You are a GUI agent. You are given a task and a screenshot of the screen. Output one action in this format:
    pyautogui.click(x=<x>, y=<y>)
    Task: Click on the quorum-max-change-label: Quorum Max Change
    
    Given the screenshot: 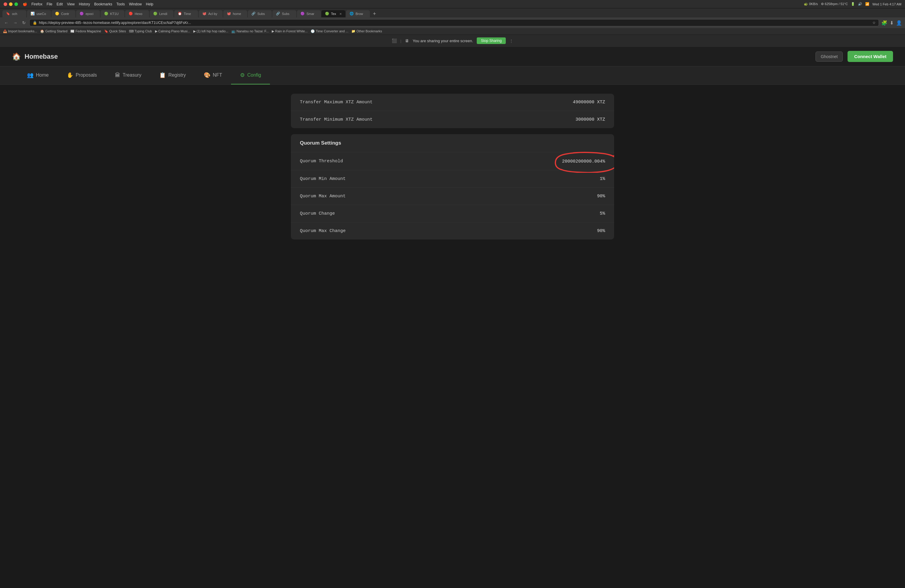 What is the action you would take?
    pyautogui.click(x=323, y=231)
    